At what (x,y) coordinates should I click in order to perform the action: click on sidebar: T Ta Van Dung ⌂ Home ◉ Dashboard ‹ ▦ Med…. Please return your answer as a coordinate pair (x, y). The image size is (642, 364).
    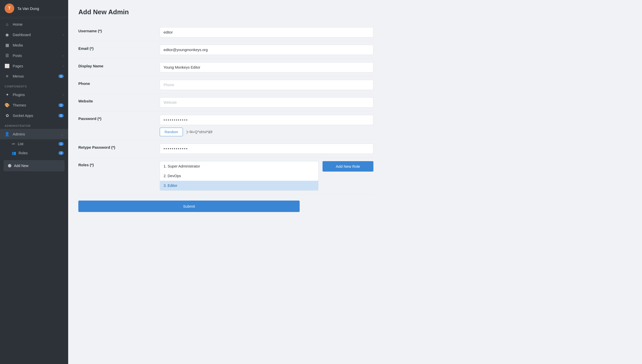
    Looking at the image, I should click on (34, 182).